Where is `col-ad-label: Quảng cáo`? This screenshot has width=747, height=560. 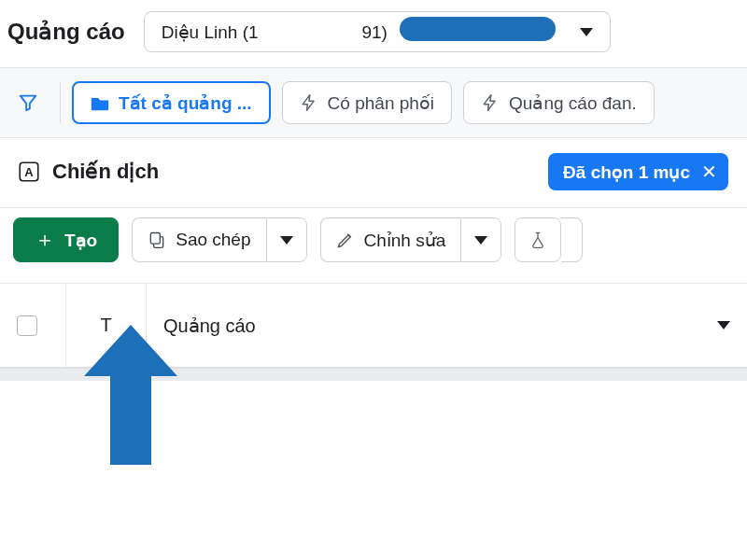 col-ad-label: Quảng cáo is located at coordinates (209, 326).